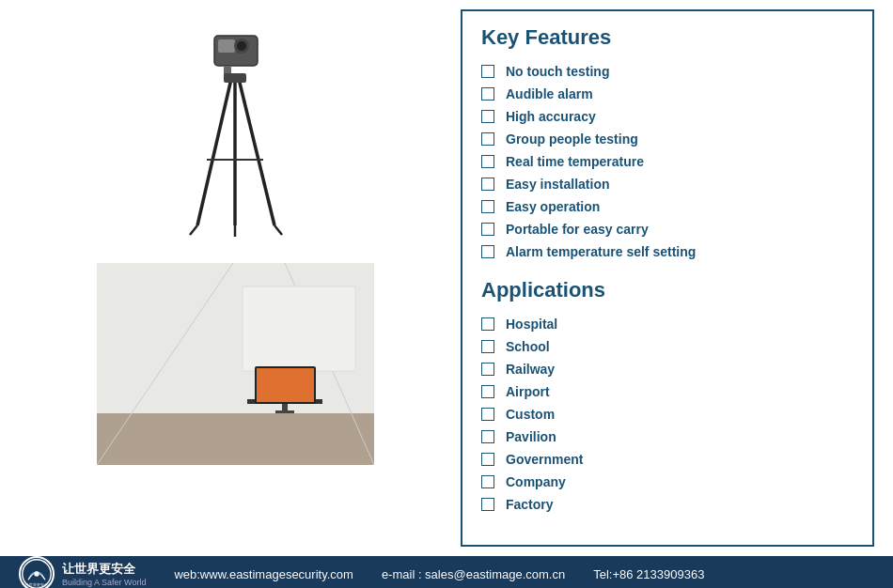  I want to click on footer-email: e-mail : sales@eastimage.com.cn, so click(474, 575).